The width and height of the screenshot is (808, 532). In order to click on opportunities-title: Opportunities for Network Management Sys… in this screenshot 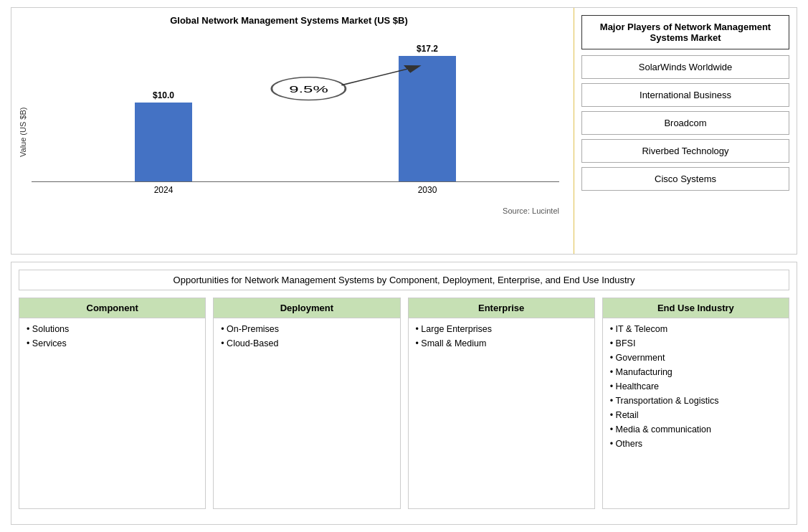, I will do `click(404, 280)`.